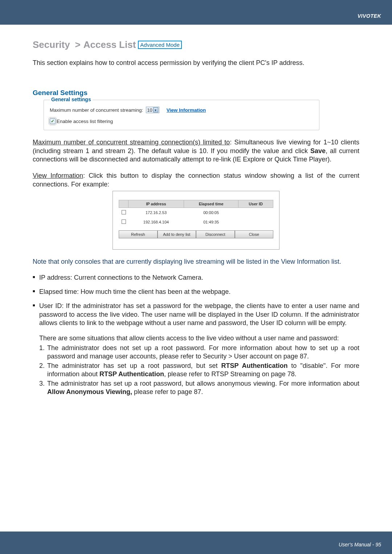 The height and width of the screenshot is (554, 392). Describe the element at coordinates (187, 110) in the screenshot. I see `view-information-link: View Information` at that location.